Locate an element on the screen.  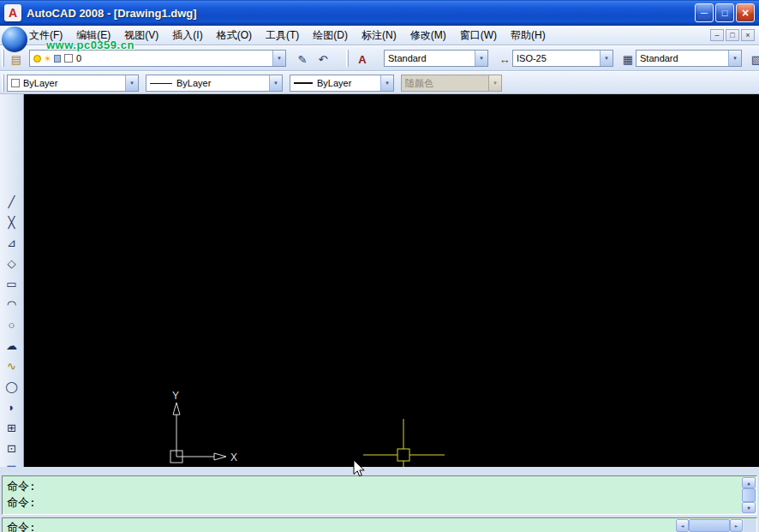
draw-toolbar: ╱ ╳ ⊿ ◇ ▭ ◠ ○ ☁ ∿ ◯ ◗ ⊞ ⊡ ▨ ▩ ▣ ▤ A is located at coordinates (12, 281).